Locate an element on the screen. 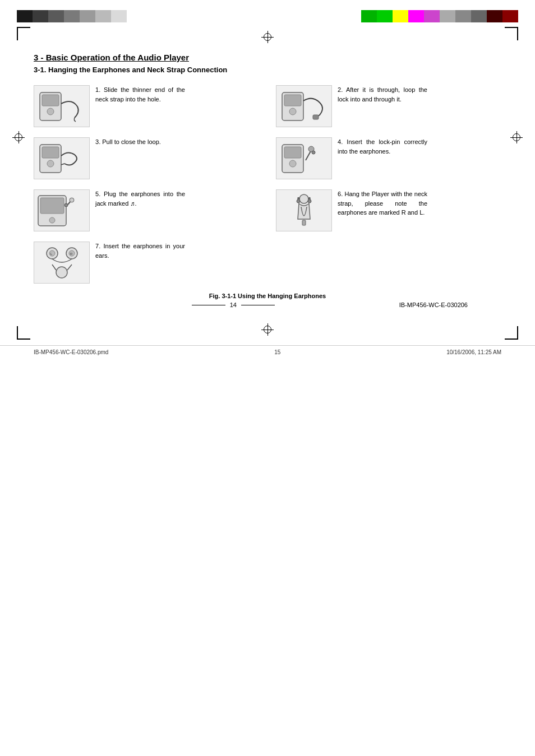 This screenshot has width=535, height=756. instruction-row-2: 3. Pull to close the loop. is located at coordinates (268, 158).